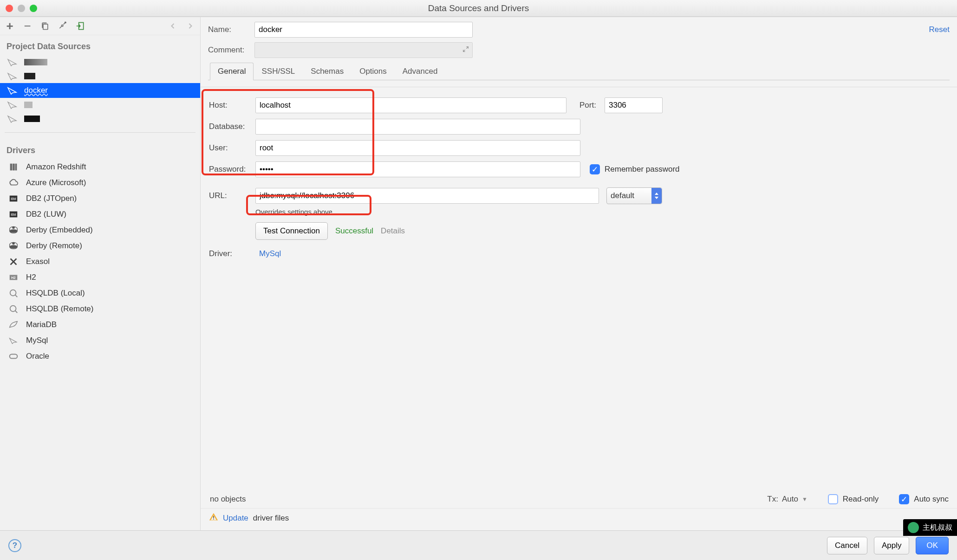 The height and width of the screenshot is (560, 957). I want to click on driver-item: HSQLDB (Remote), so click(100, 309).